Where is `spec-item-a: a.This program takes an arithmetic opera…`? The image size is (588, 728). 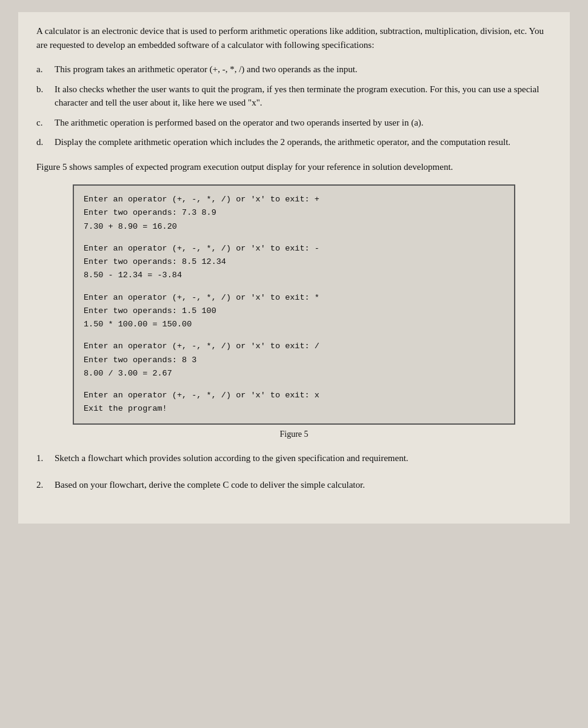
spec-item-a: a.This program takes an arithmetic opera… is located at coordinates (294, 69).